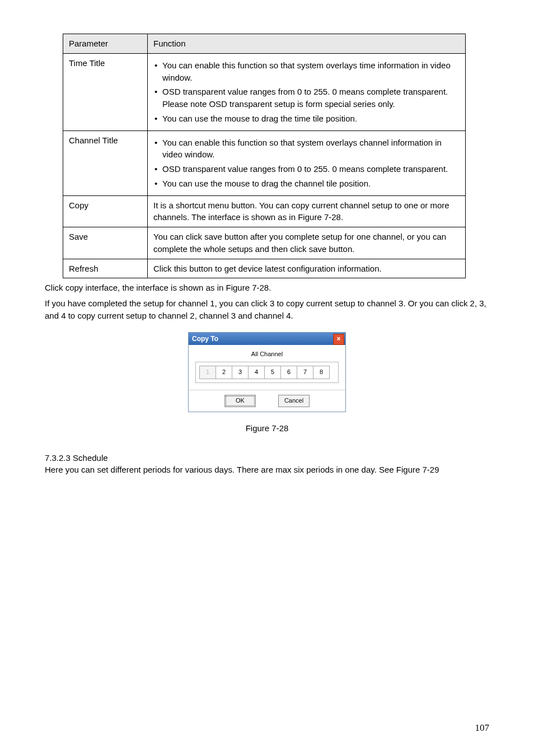 This screenshot has width=534, height=756. What do you see at coordinates (105, 212) in the screenshot?
I see `param-copy: Copy` at bounding box center [105, 212].